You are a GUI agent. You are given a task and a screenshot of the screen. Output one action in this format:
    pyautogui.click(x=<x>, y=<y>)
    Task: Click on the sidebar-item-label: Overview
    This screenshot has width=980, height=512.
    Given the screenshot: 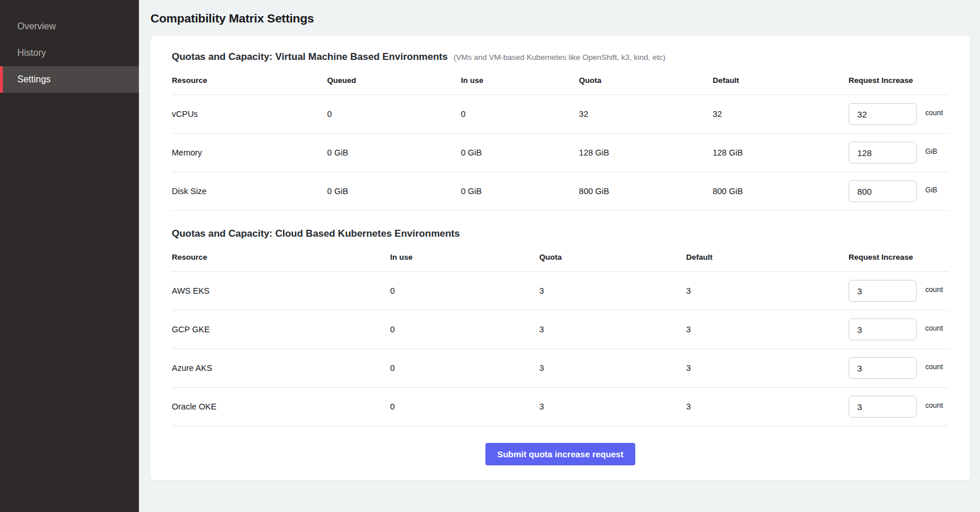 What is the action you would take?
    pyautogui.click(x=37, y=26)
    